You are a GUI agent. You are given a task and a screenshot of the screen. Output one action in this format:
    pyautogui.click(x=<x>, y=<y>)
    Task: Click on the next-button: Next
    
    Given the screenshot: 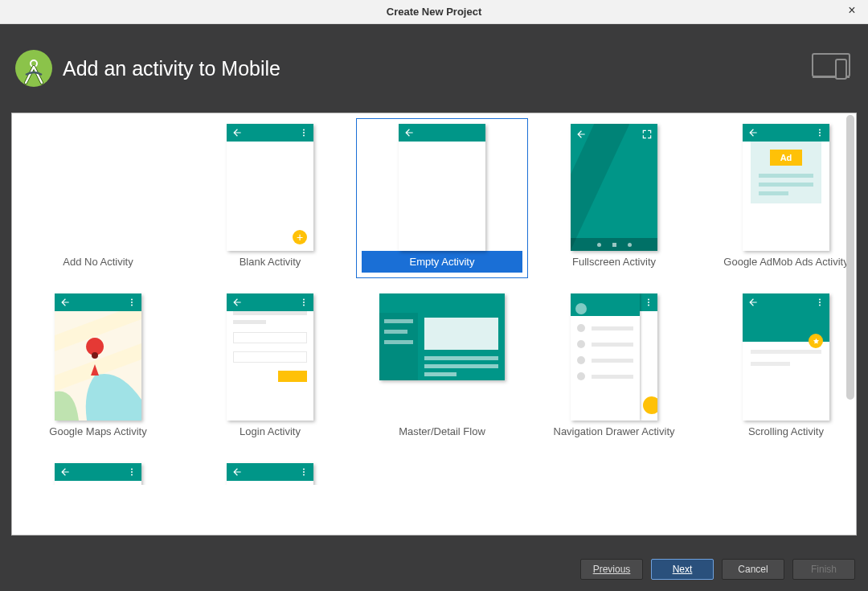 What is the action you would take?
    pyautogui.click(x=682, y=569)
    